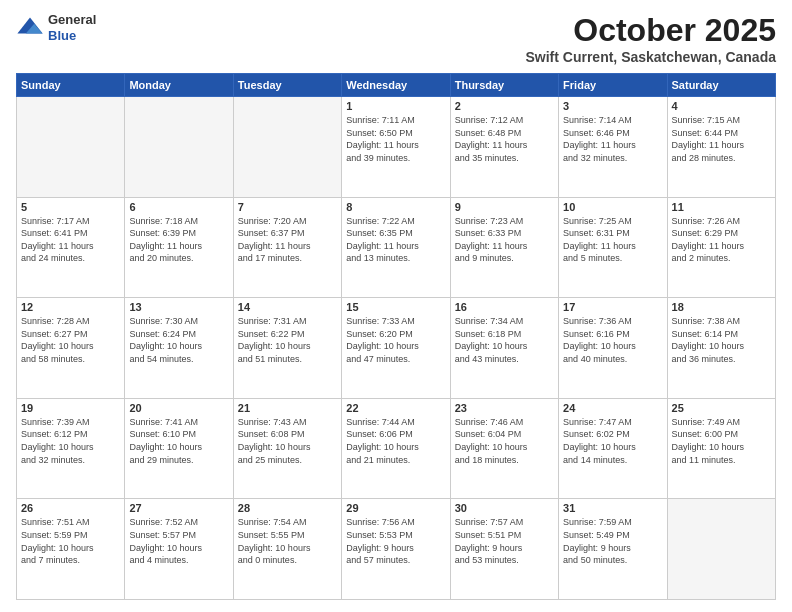 This screenshot has height=612, width=792. Describe the element at coordinates (612, 240) in the screenshot. I see `day-info: Sunrise: 7:25 AM Sunset: 6:31 PM Dayligh…` at that location.